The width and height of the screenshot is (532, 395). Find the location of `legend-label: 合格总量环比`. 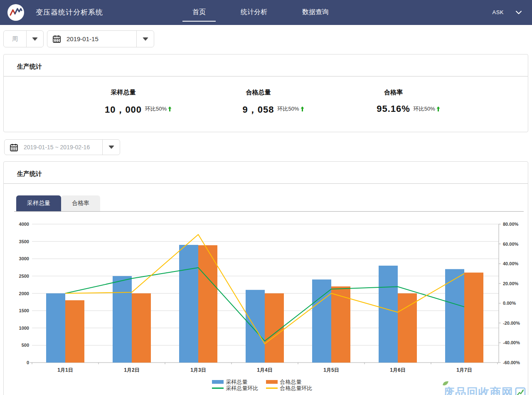

legend-label: 合格总量环比 is located at coordinates (296, 388).